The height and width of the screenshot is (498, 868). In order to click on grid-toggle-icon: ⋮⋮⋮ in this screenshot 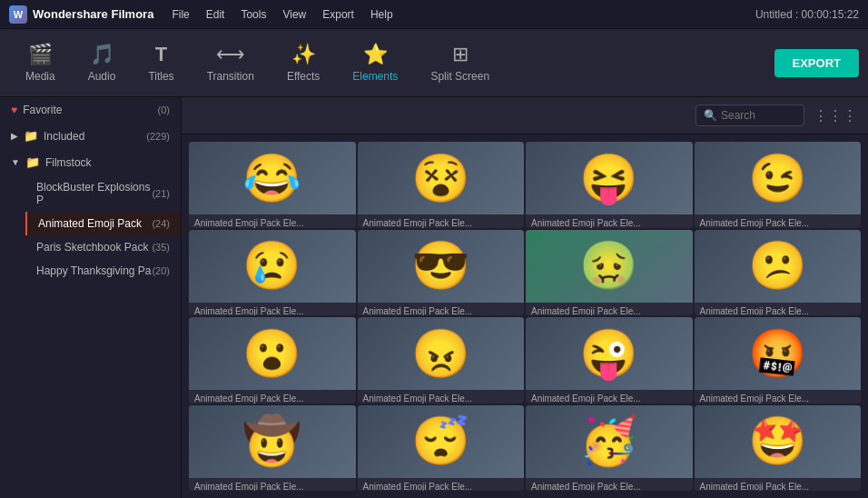, I will do `click(835, 116)`.